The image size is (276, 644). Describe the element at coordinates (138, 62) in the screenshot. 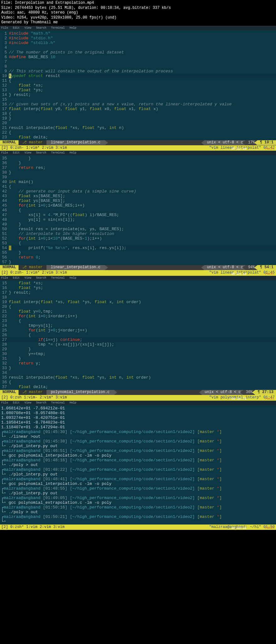

I see `code-line: 7` at that location.